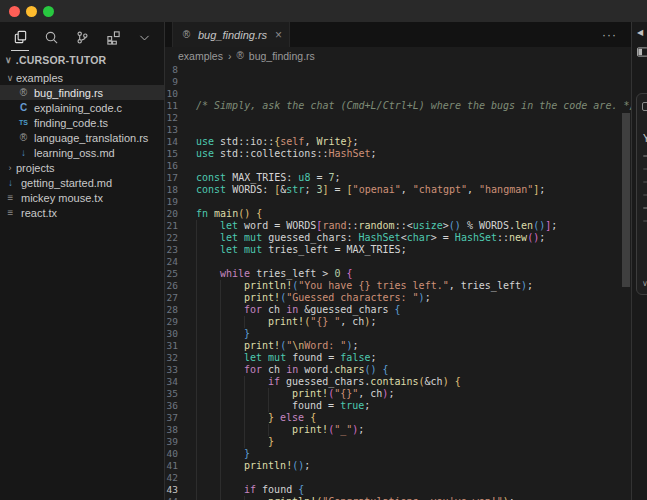 This screenshot has width=647, height=500. I want to click on breadcrumb-folder: examples, so click(200, 56).